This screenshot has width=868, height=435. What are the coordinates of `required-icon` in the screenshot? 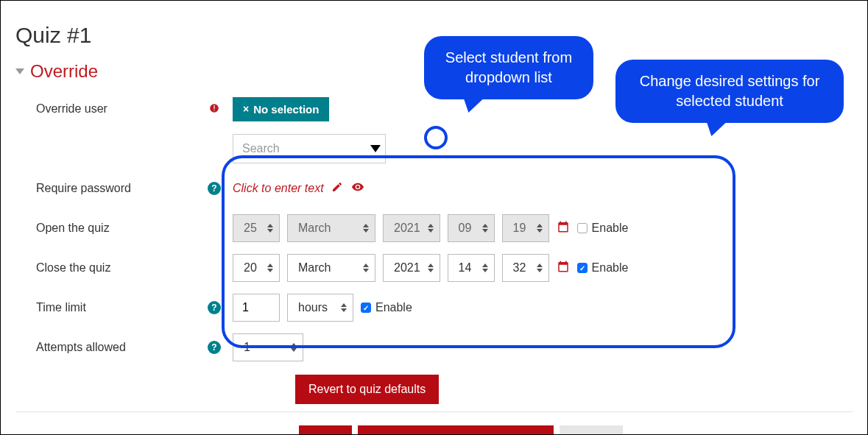 It's located at (214, 109).